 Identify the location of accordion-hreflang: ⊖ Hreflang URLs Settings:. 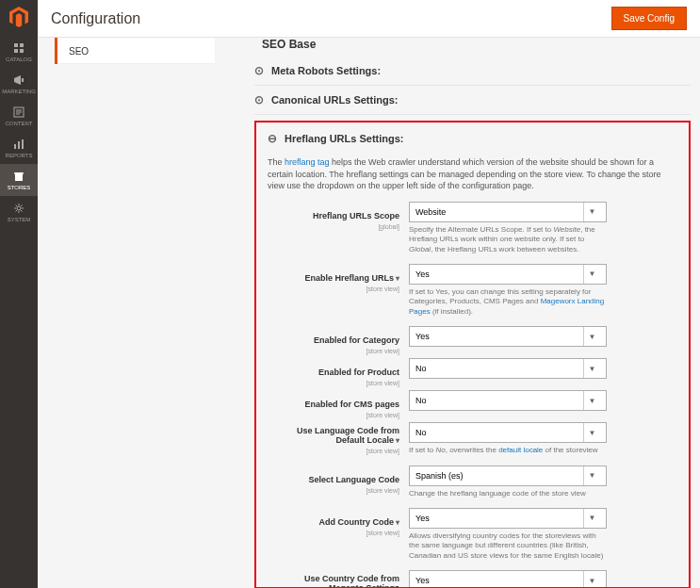
(473, 141).